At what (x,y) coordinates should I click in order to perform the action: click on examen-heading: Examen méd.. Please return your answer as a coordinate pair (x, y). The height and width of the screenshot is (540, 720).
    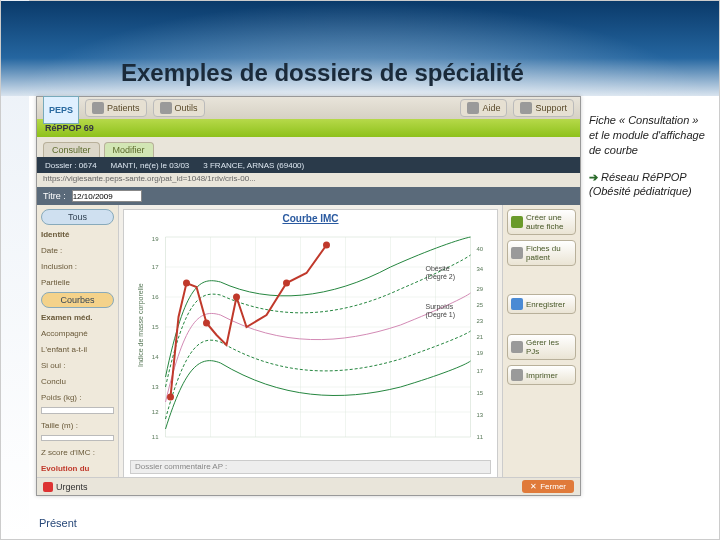
    Looking at the image, I should click on (78, 318).